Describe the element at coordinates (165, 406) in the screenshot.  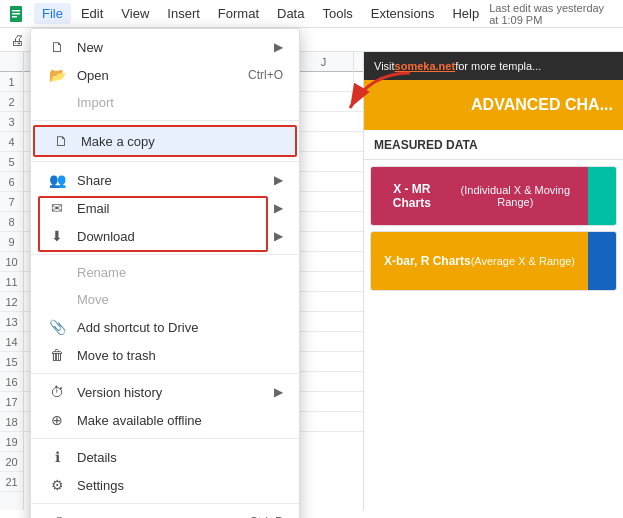
I see `menu-section-5: ⏱ Version history ▶ ⊕ Make available off…` at that location.